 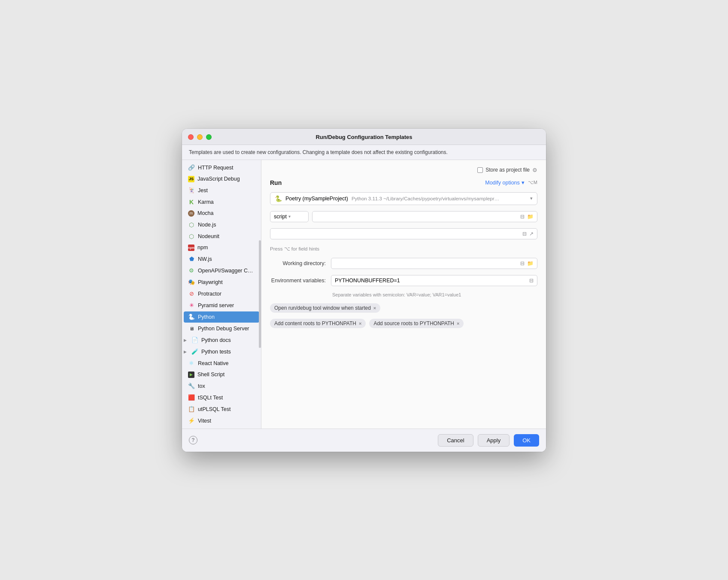 What do you see at coordinates (431, 281) in the screenshot?
I see `env-variables-input: PYTHONUNBUFFERED=1` at bounding box center [431, 281].